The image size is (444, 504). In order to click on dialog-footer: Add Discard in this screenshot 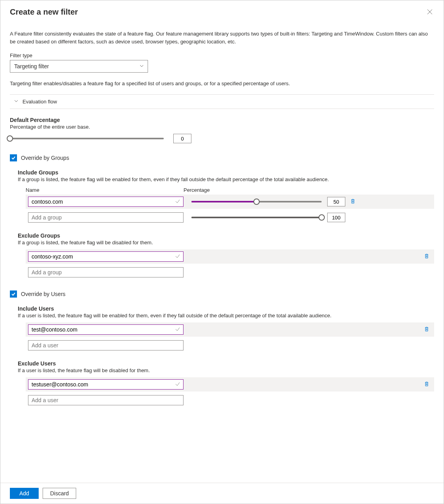, I will do `click(222, 493)`.